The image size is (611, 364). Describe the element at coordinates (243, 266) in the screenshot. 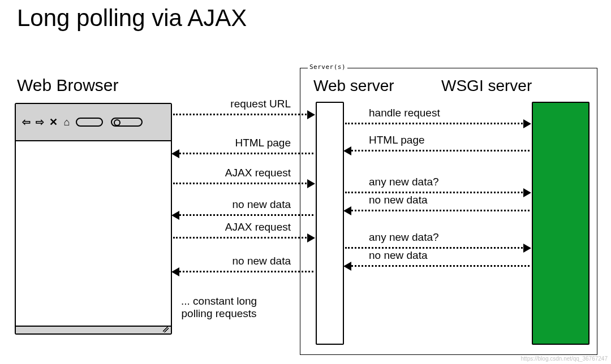

I see `arrow-no-new-data-left-2: no new data` at that location.